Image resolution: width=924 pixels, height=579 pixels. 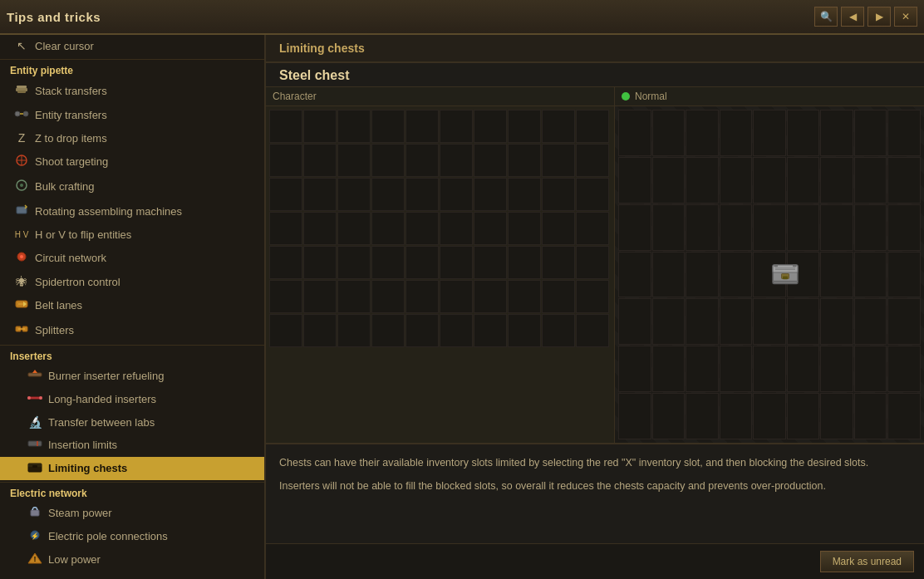 What do you see at coordinates (132, 187) in the screenshot?
I see `sidebar-item-bulk-crafting: Bulk crafting` at bounding box center [132, 187].